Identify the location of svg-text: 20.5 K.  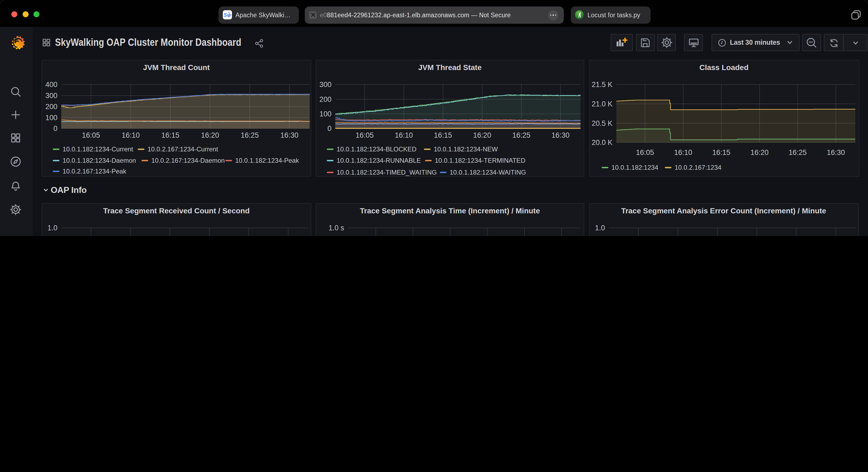
(602, 124).